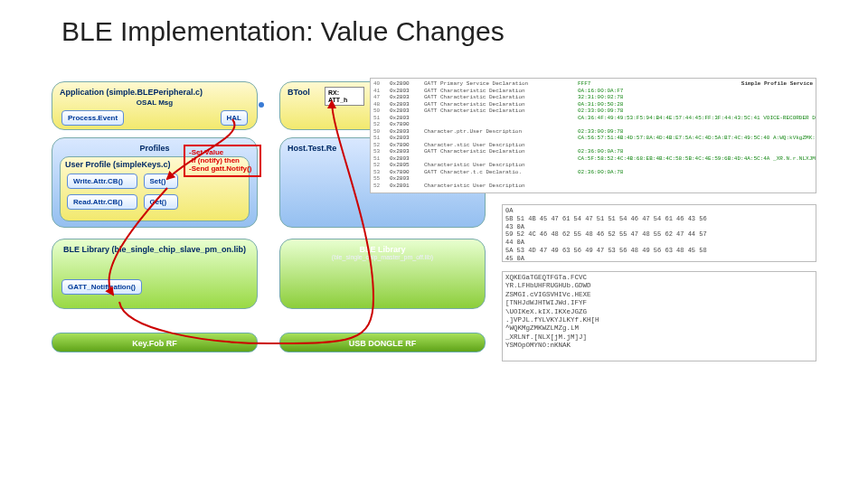  What do you see at coordinates (155, 343) in the screenshot?
I see `keyfob-rf-bar: Key.Fob RF` at bounding box center [155, 343].